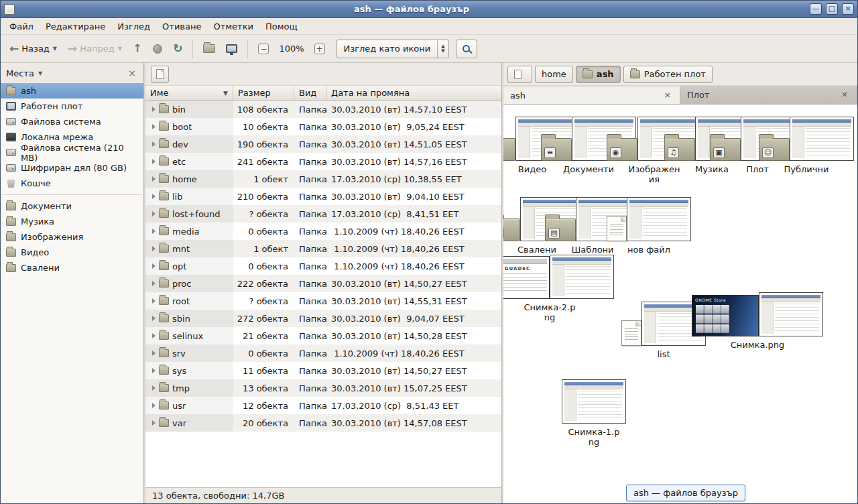 Image resolution: width=858 pixels, height=504 pixels. What do you see at coordinates (649, 226) in the screenshot?
I see `icon-view-item: нов файл` at bounding box center [649, 226].